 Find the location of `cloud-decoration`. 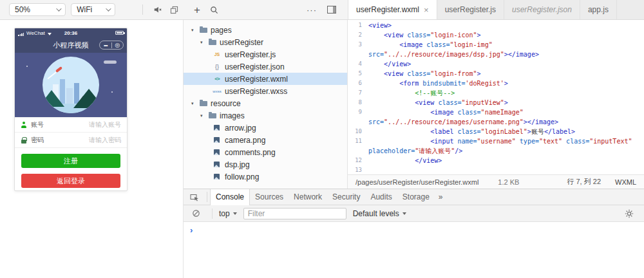

cloud-decoration is located at coordinates (110, 62).